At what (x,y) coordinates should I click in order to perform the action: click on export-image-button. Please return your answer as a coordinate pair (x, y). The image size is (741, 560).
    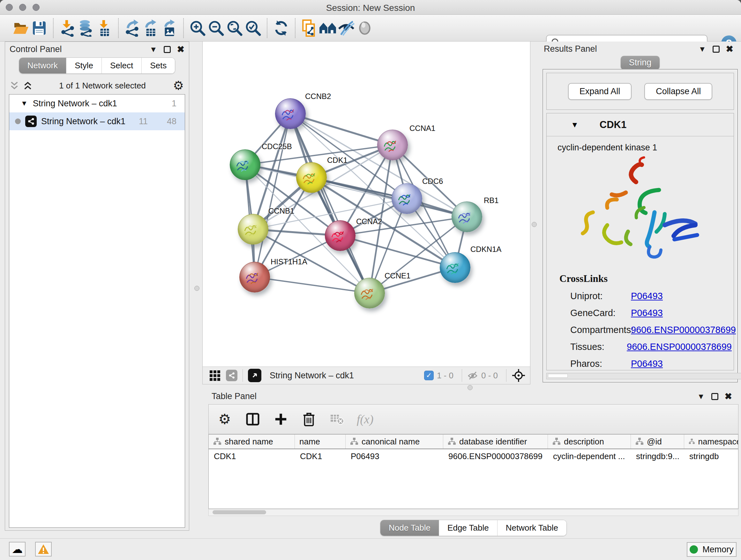
    Looking at the image, I should click on (170, 28).